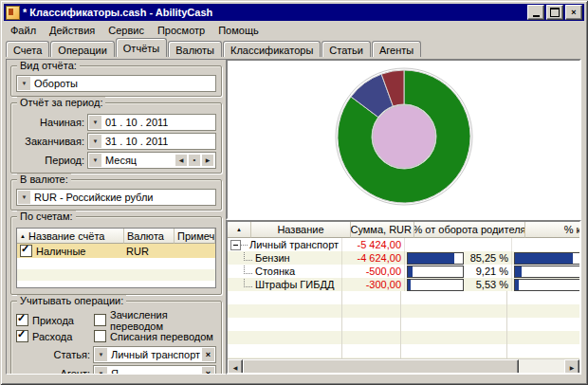 The height and width of the screenshot is (385, 588). Describe the element at coordinates (404, 229) in the screenshot. I see `report-table-header: ▲ Название Сумма, RUR % от оборота родит…` at that location.